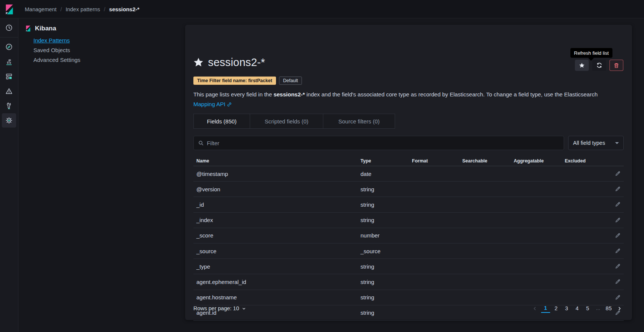 This screenshot has width=644, height=332. I want to click on badges-row: Time Filter field name: firstPacket Defa…, so click(248, 81).